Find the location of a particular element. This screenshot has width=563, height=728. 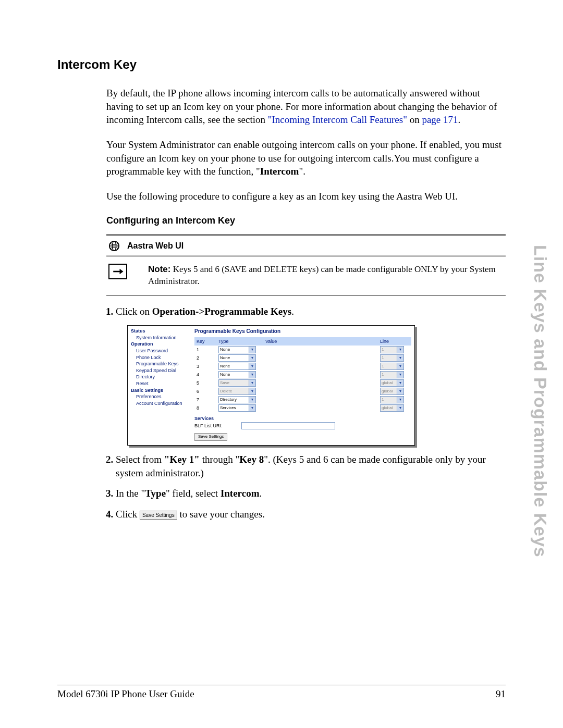

sidebar-cat-basic: Basic Settings is located at coordinates (160, 391).